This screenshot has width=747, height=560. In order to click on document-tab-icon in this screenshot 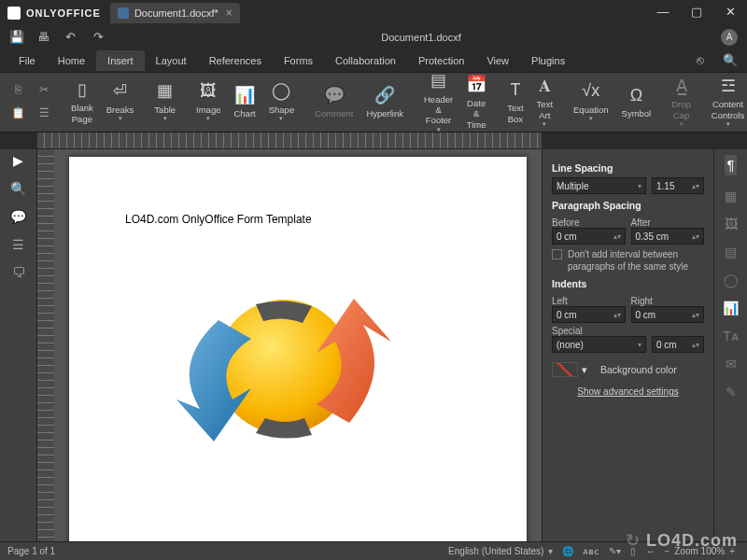, I will do `click(123, 13)`.